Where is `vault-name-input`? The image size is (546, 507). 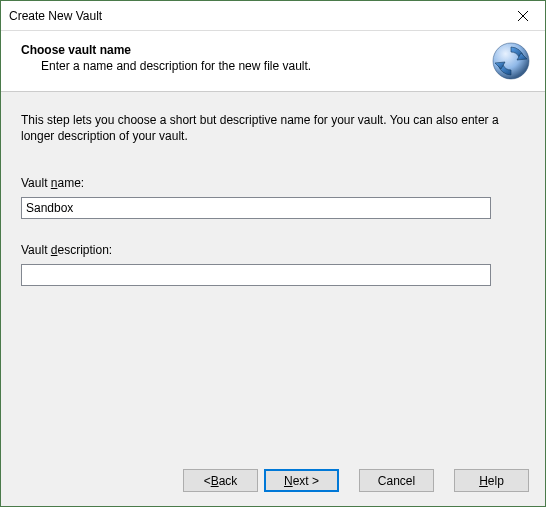 vault-name-input is located at coordinates (256, 208).